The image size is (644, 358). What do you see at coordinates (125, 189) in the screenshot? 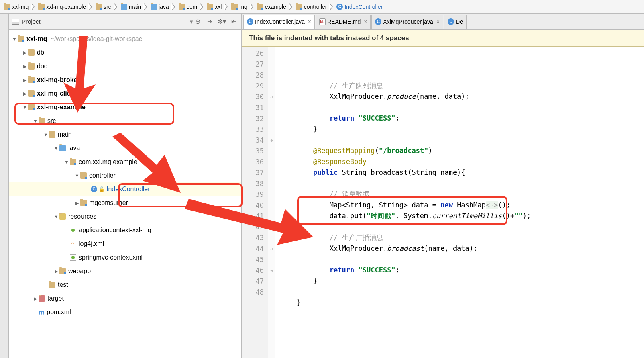
I see `tree-row: C🔓IndexController` at bounding box center [125, 189].